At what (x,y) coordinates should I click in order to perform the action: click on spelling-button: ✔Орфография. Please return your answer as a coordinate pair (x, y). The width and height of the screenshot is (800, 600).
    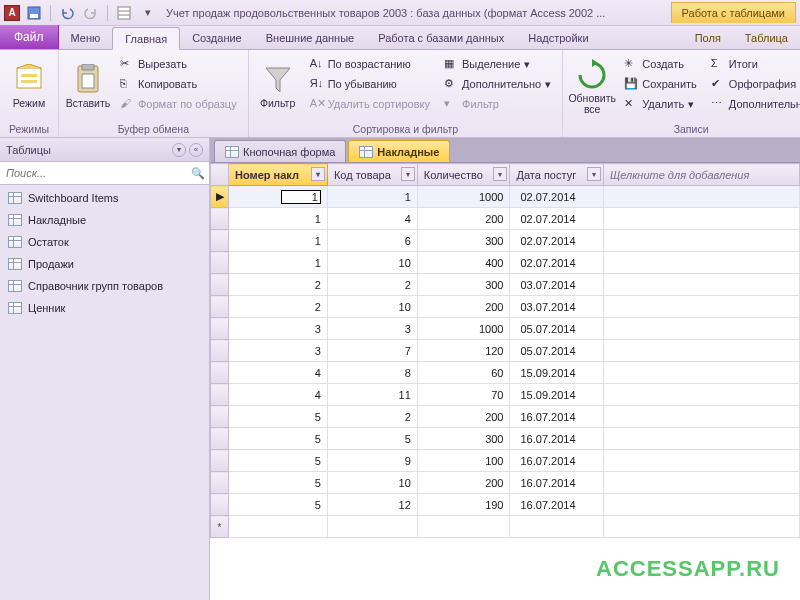
    Looking at the image, I should click on (753, 84).